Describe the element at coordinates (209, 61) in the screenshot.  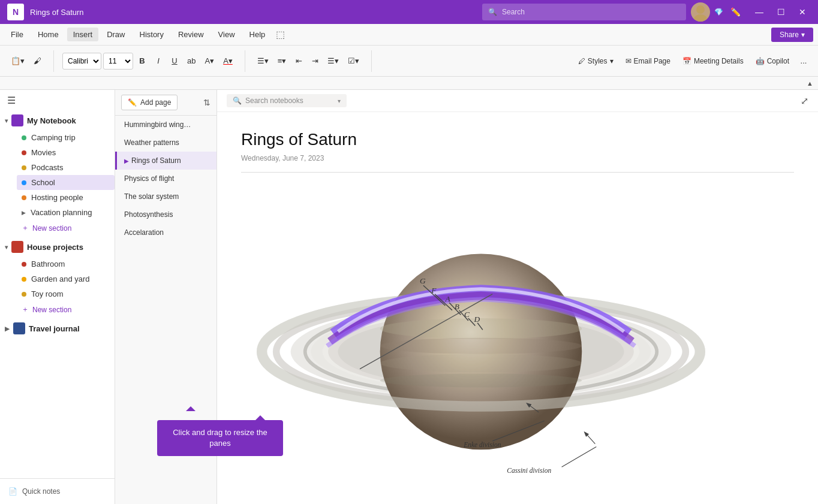
I see `highlight-button: A▾` at that location.